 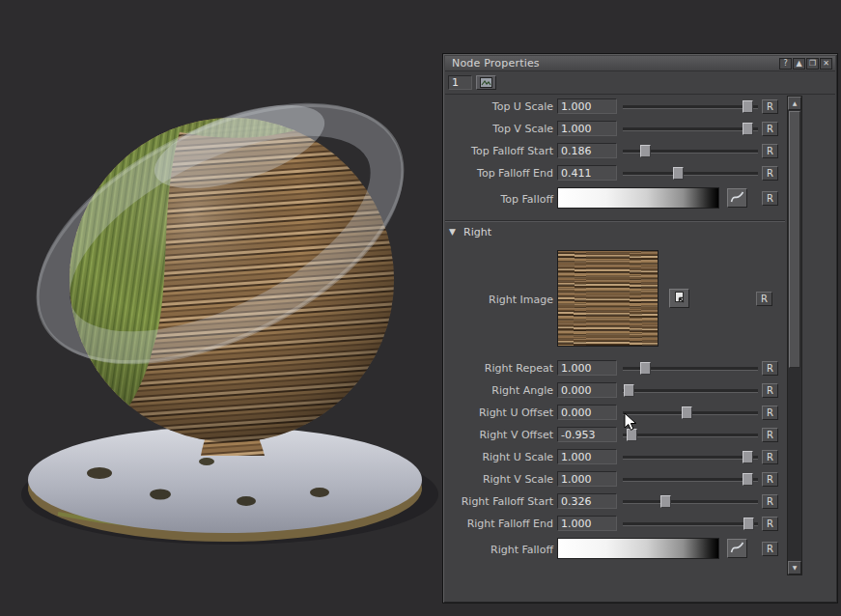 What do you see at coordinates (666, 502) in the screenshot?
I see `right-falloff-start-slider-thumb` at bounding box center [666, 502].